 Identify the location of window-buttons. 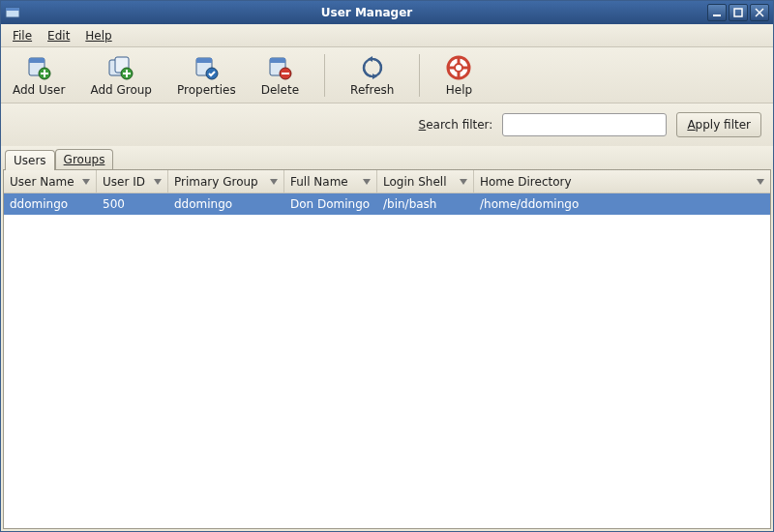
(738, 13).